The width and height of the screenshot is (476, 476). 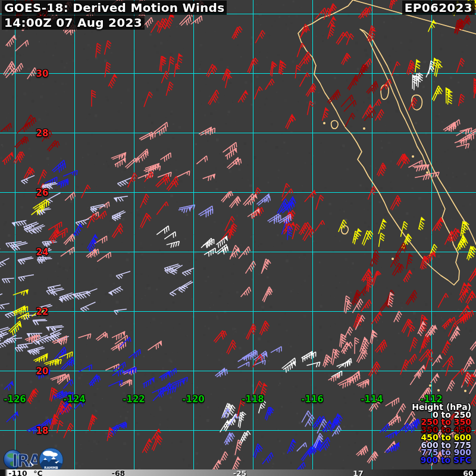 What do you see at coordinates (15, 399) in the screenshot?
I see `longitude-label: -126` at bounding box center [15, 399].